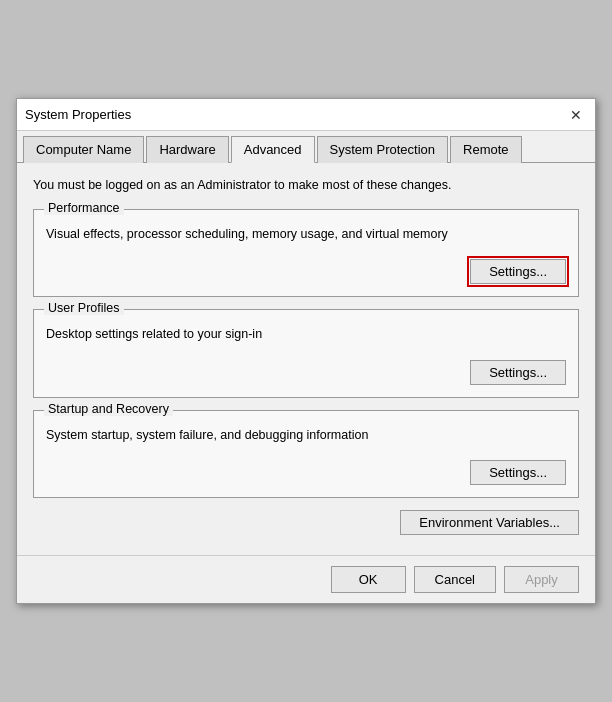  What do you see at coordinates (108, 409) in the screenshot?
I see `startup-recovery-section-title: Startup and Recovery` at bounding box center [108, 409].